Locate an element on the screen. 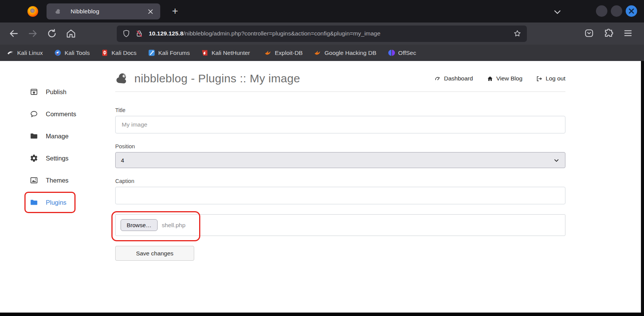  image-icon is located at coordinates (34, 180).